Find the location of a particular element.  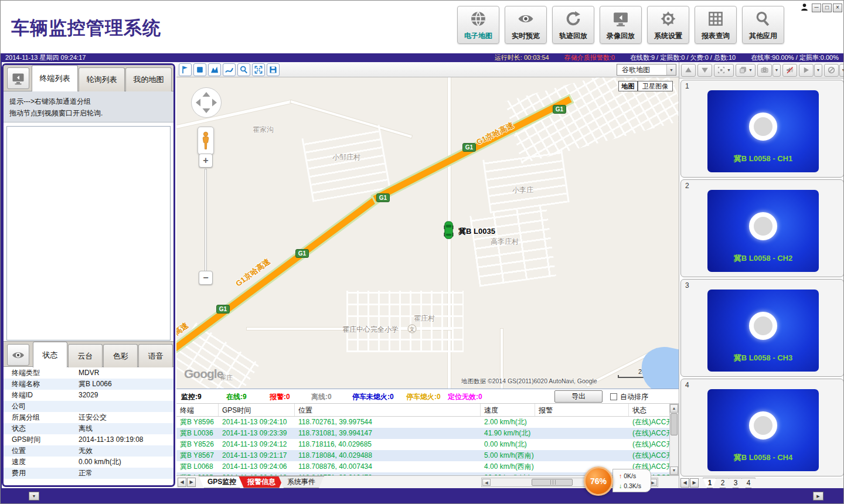

sidebar-bottom-tab-1: 状态 is located at coordinates (50, 355).